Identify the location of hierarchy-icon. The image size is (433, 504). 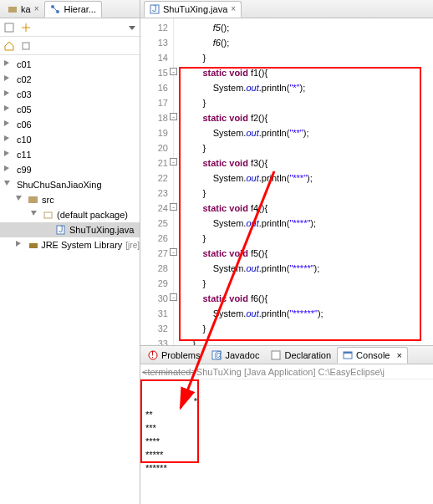
(55, 9).